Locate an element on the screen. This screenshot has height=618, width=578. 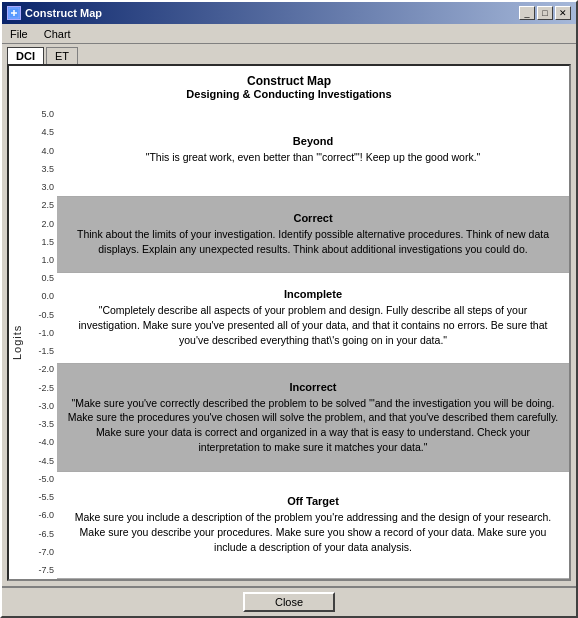
chart-header: Construct Map Designing & Conducting Inv… is located at coordinates (289, 86).